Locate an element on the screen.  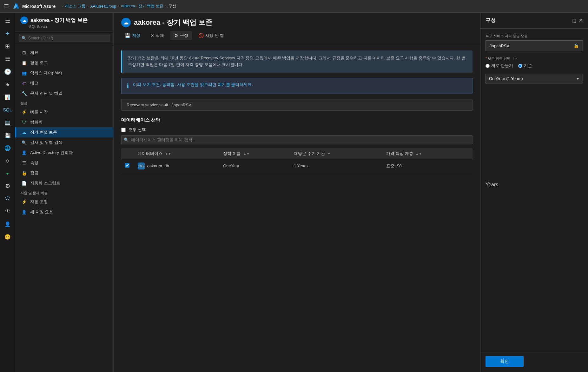
nav-item-label-quick-start: 빠른 시작 is located at coordinates (39, 112).